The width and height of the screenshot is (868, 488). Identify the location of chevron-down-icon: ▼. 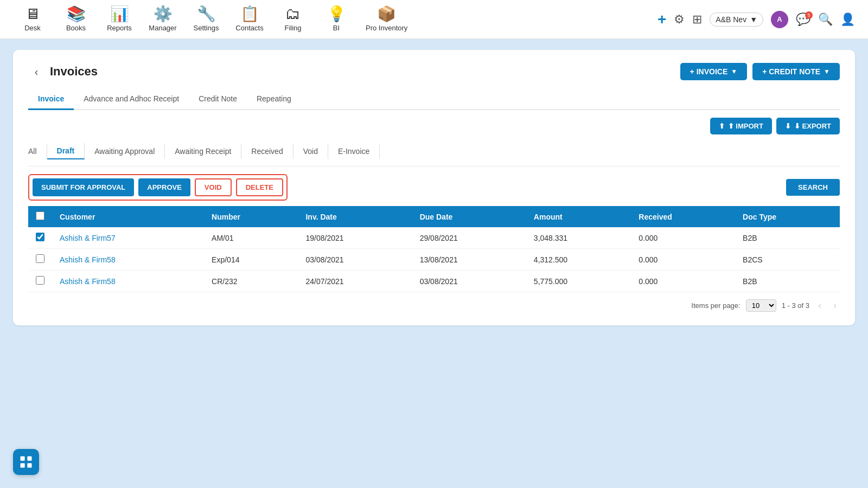
(754, 20).